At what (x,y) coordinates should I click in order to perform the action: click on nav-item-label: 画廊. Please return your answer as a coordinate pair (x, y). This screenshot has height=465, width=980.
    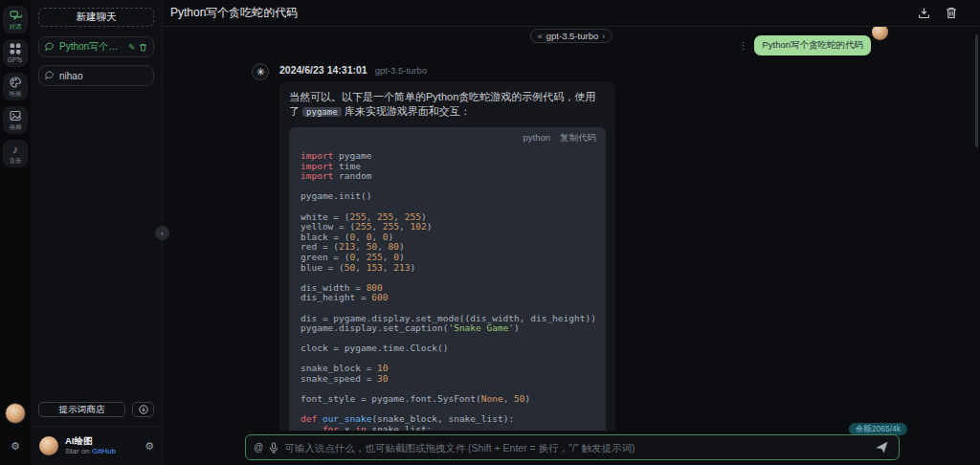
    Looking at the image, I should click on (15, 126).